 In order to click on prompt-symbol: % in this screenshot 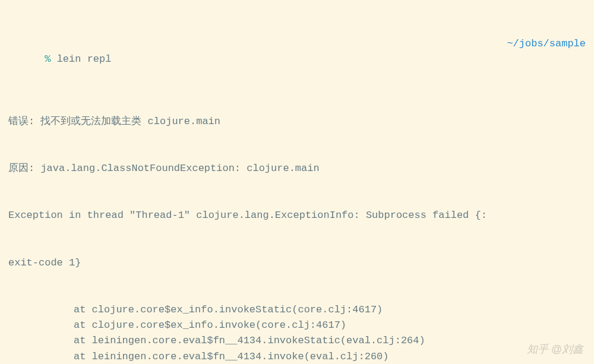, I will do `click(48, 59)`.